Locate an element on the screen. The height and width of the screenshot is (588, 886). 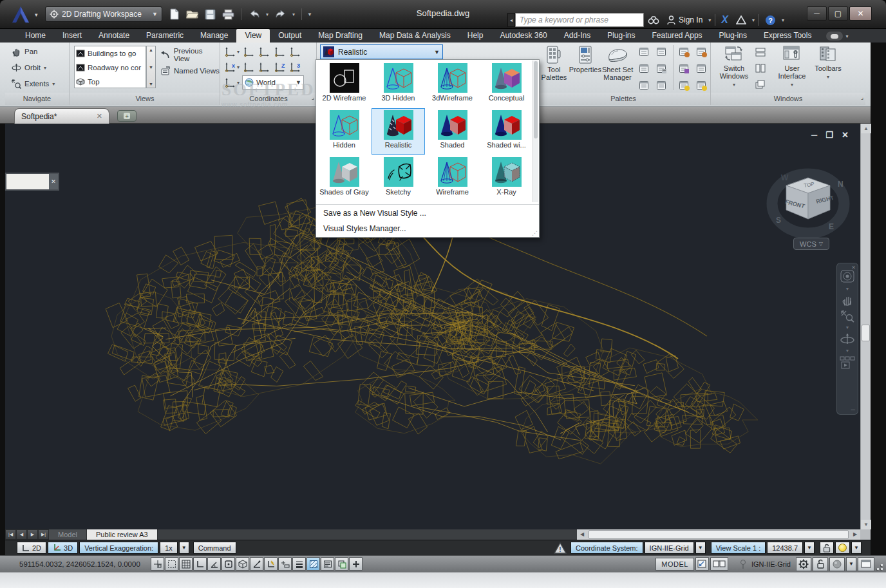
ucs-previous-icon is located at coordinates (249, 67).